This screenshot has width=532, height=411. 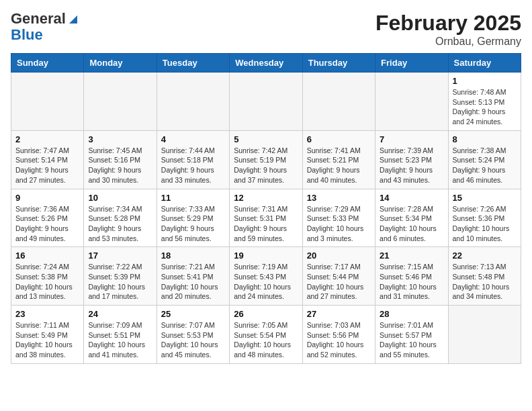 What do you see at coordinates (193, 224) in the screenshot?
I see `day-info: Sunrise: 7:33 AM Sunset: 5:29 PM Dayligh…` at bounding box center [193, 224].